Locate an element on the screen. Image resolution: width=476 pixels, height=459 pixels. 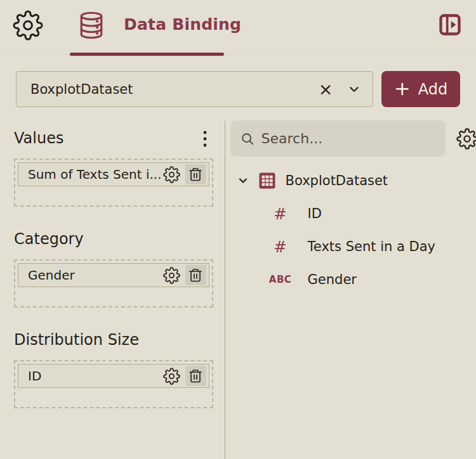
tree-field-label: Gender is located at coordinates (333, 280).